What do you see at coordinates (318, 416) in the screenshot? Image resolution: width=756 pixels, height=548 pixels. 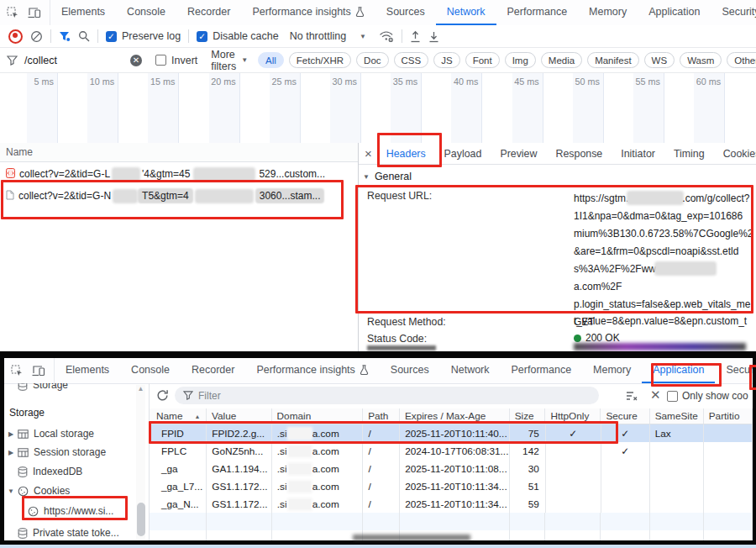 I see `column-header-domain: Domain` at bounding box center [318, 416].